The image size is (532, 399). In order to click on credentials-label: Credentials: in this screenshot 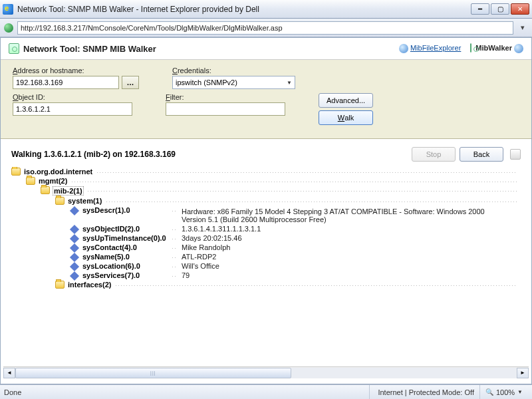, I will do `click(234, 70)`.